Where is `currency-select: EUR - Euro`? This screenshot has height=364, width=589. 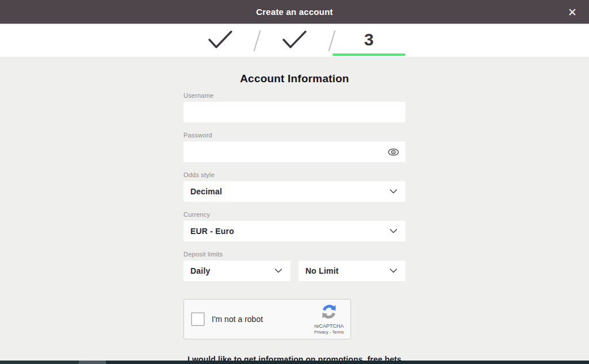 currency-select: EUR - Euro is located at coordinates (294, 231).